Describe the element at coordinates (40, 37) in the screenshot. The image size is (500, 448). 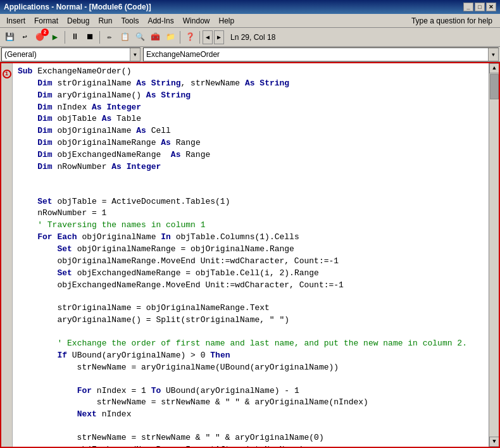
I see `breakpoint-button: 🔴 2` at that location.